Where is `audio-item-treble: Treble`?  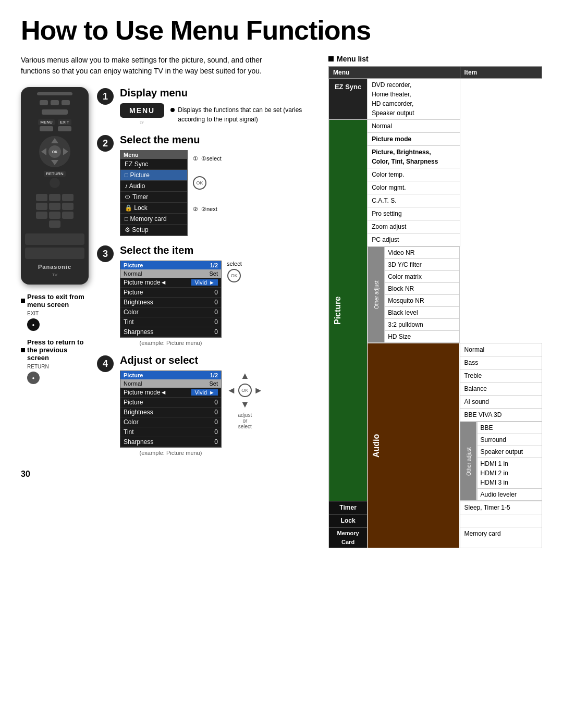 audio-item-treble: Treble is located at coordinates (500, 376).